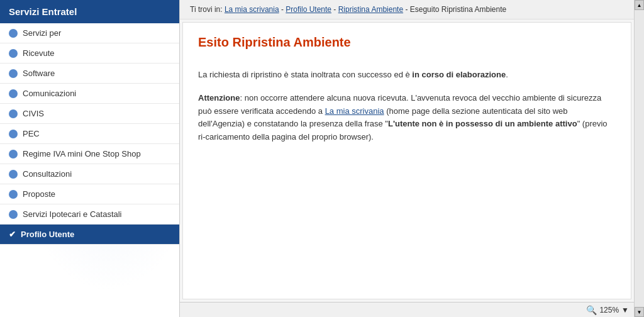  Describe the element at coordinates (72, 214) in the screenshot. I see `sidebar-item-label: Servizi Ipotecari e Catastali` at that location.